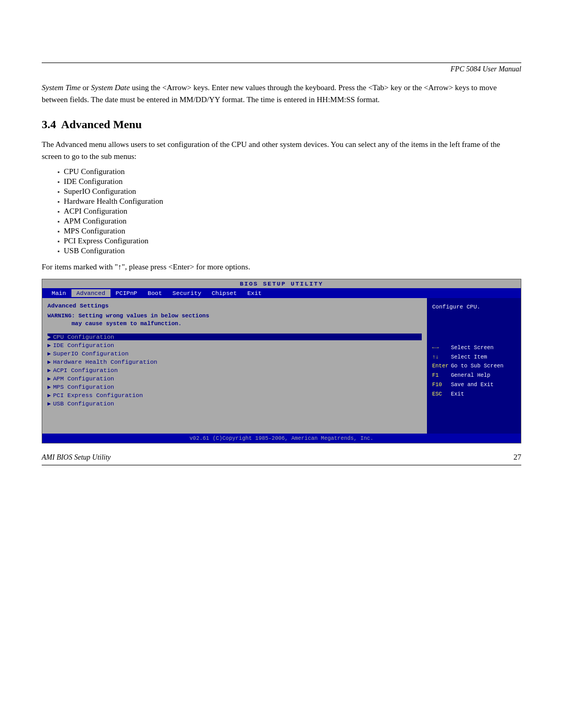 This screenshot has width=563, height=728. Describe the element at coordinates (76, 458) in the screenshot. I see `footer-label: AMI BIOS Setup Utility` at that location.